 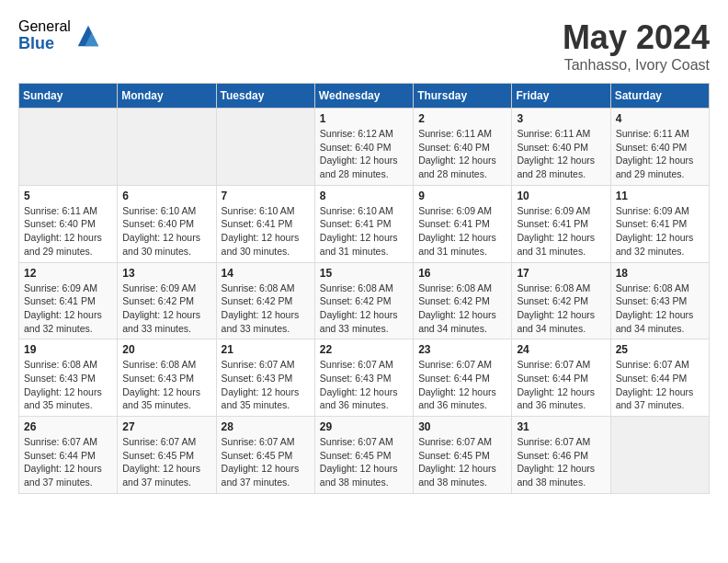 What do you see at coordinates (660, 378) in the screenshot?
I see `calendar-cell: 25Sunrise: 6:07 AM Sunset: 6:44 PM Dayli…` at bounding box center [660, 378].